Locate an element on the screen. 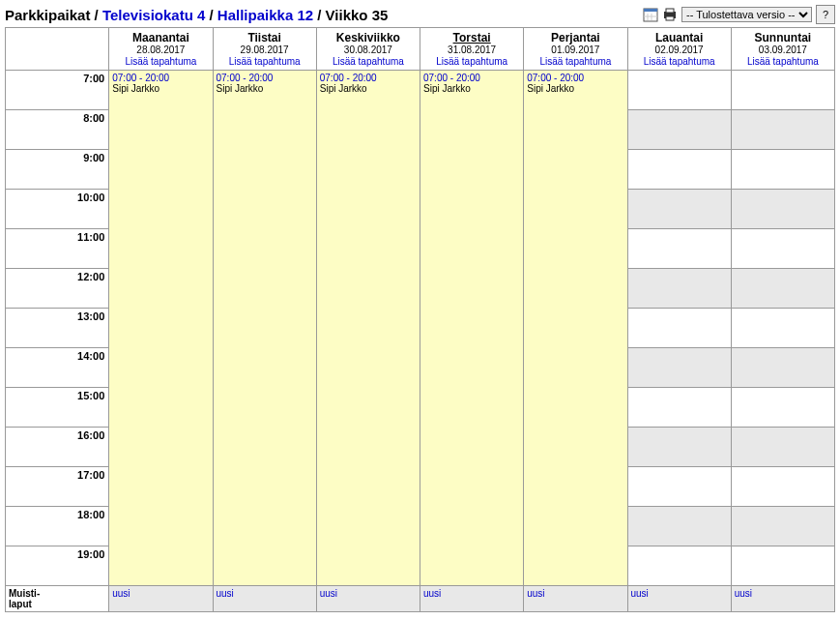 The image size is (840, 620). day-date: 30.08.2017 is located at coordinates (368, 50).